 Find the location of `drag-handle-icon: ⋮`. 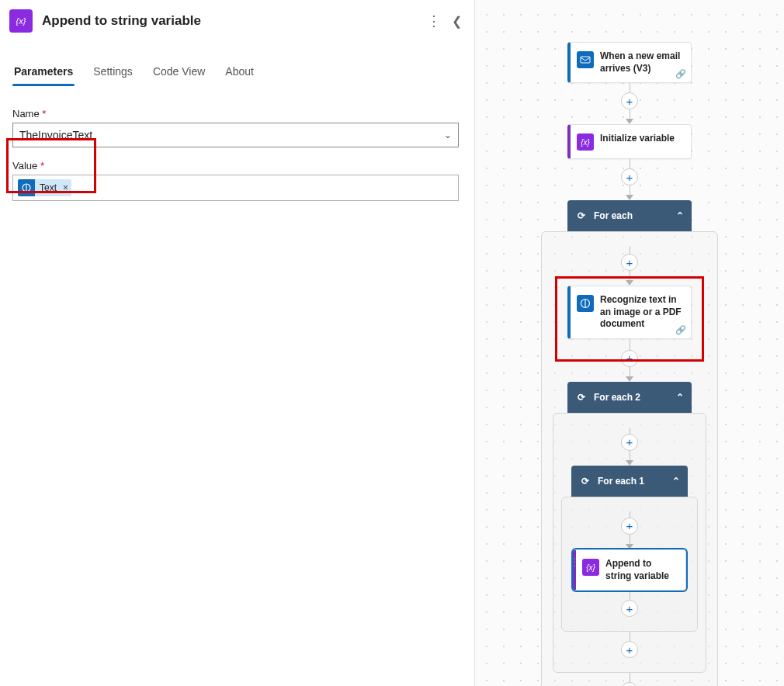

drag-handle-icon: ⋮ is located at coordinates (574, 562).